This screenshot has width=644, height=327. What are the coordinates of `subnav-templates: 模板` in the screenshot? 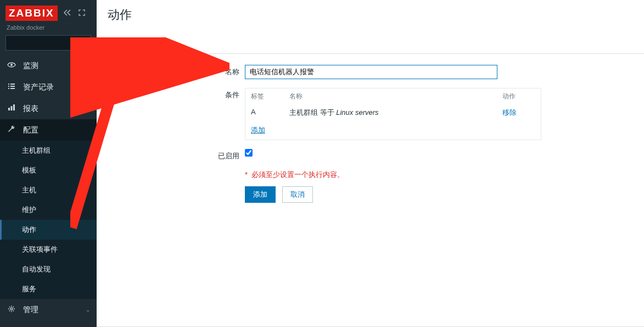 It's located at (48, 170).